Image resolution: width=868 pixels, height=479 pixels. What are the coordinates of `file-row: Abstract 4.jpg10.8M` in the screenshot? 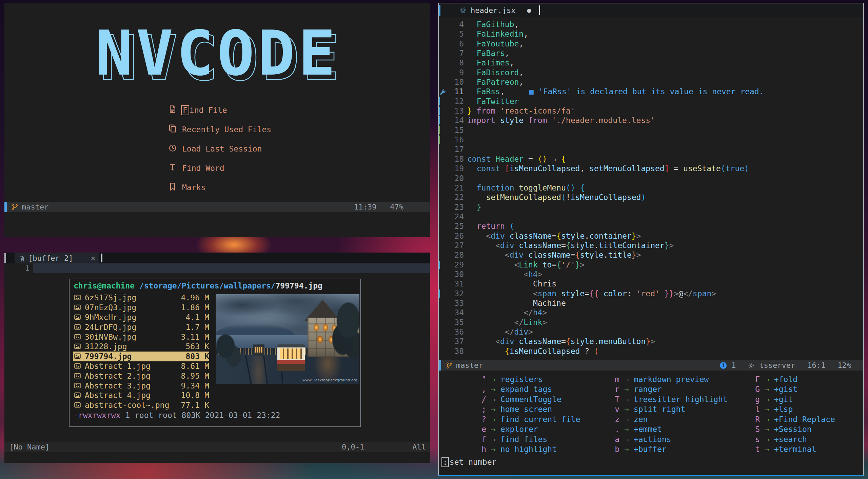 It's located at (141, 395).